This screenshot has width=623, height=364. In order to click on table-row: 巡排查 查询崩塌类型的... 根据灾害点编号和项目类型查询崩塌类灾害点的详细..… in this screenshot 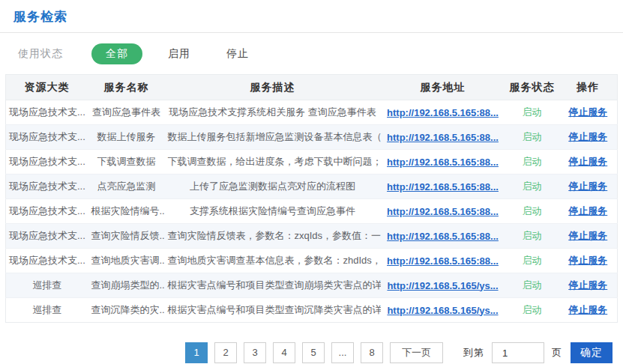, I will do `click(312, 286)`.